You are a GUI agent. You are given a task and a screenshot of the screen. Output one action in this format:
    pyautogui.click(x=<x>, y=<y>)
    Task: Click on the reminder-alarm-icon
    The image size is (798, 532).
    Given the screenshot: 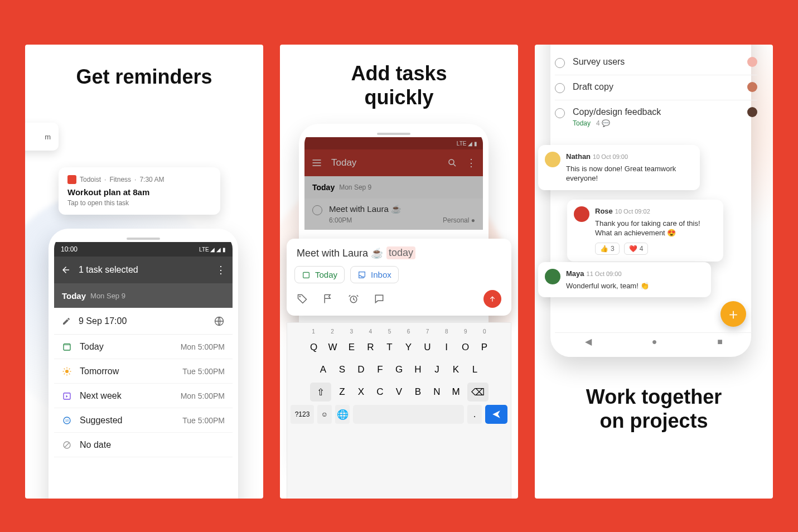 What is the action you would take?
    pyautogui.click(x=354, y=299)
    